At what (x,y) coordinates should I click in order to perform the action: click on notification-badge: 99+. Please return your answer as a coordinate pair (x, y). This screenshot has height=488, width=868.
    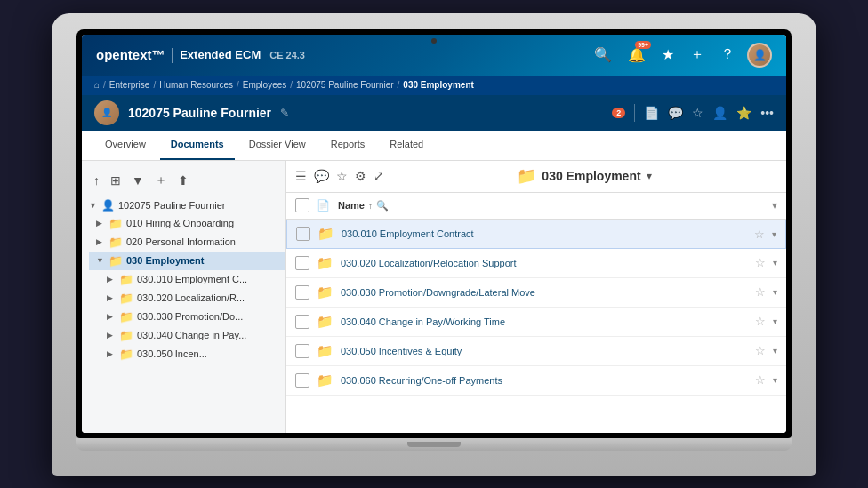
    Looking at the image, I should click on (643, 44).